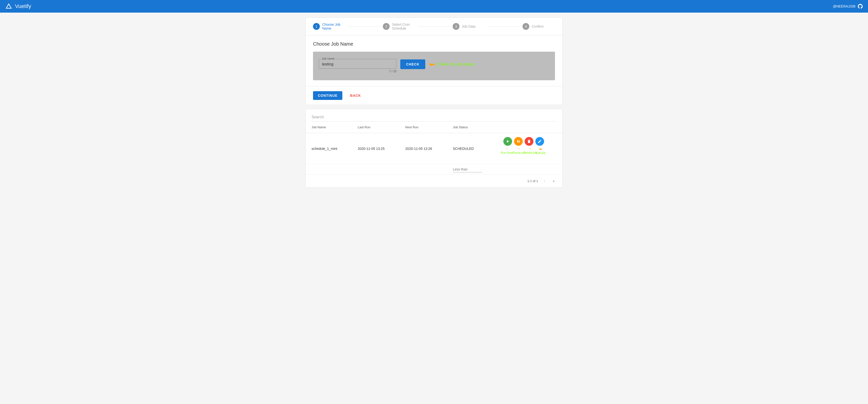  Describe the element at coordinates (358, 71) in the screenshot. I see `char-count: 7 / 10` at that location.